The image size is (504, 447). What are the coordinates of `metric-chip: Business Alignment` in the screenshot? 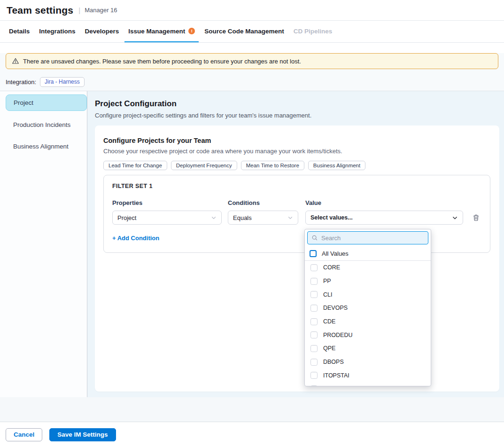 It's located at (337, 165).